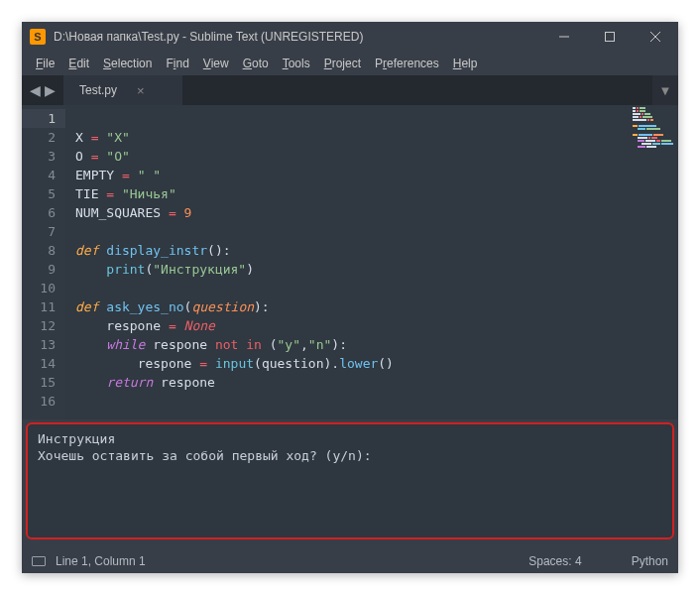 Image resolution: width=700 pixels, height=591 pixels. What do you see at coordinates (44, 194) in the screenshot?
I see `line-number: 5` at bounding box center [44, 194].